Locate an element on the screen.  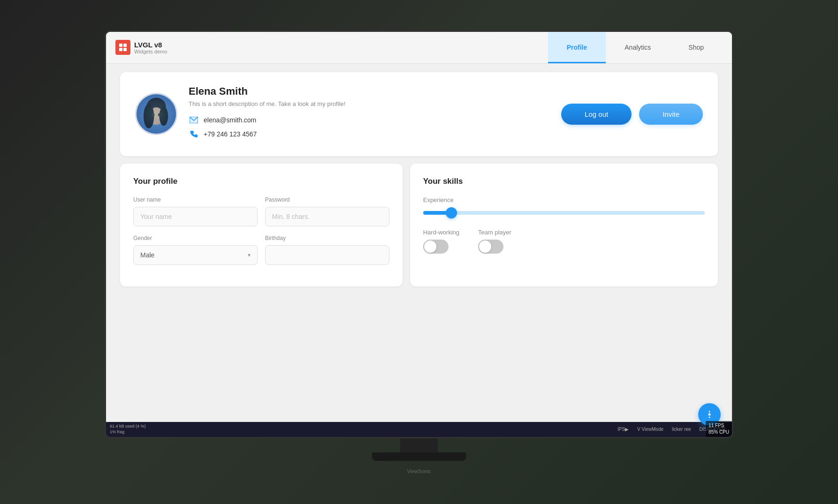
hard-working-label: Hard-working is located at coordinates (441, 233).